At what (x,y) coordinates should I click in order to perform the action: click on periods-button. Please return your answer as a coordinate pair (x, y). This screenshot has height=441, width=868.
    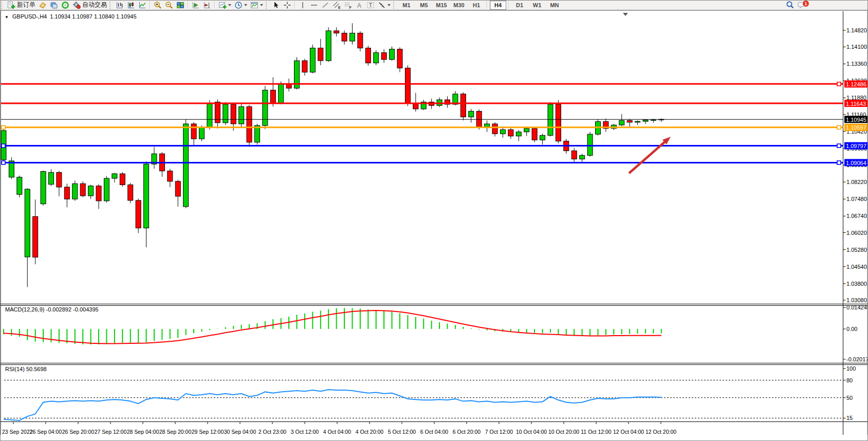
    Looking at the image, I should click on (241, 5).